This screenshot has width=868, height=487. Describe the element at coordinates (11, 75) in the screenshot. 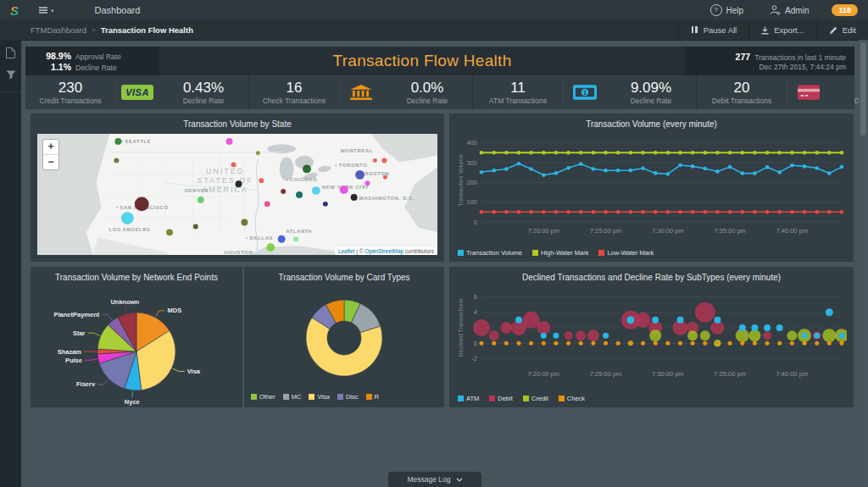

I see `filter-icon` at that location.